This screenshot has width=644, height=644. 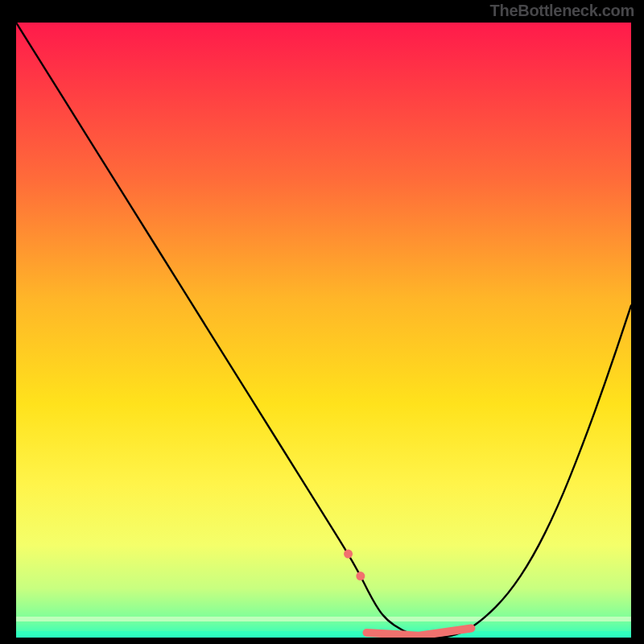 I want to click on min-band-green, so click(x=324, y=634).